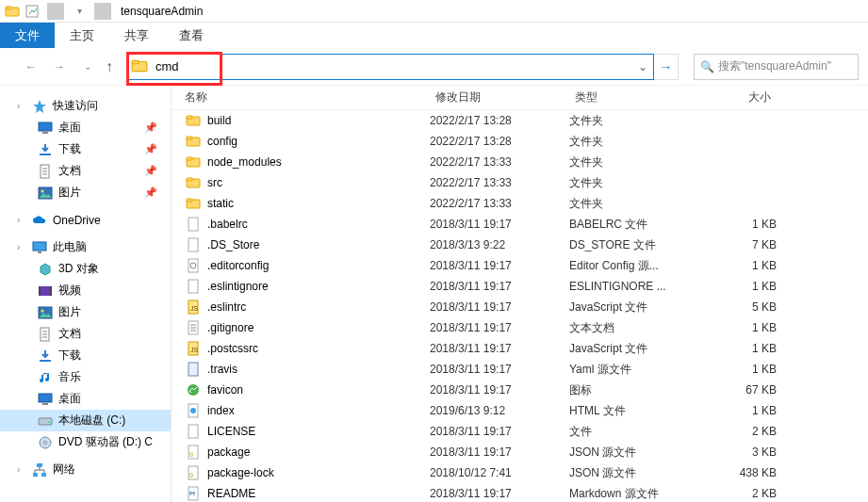  I want to click on file-name: .postcssrc, so click(233, 348).